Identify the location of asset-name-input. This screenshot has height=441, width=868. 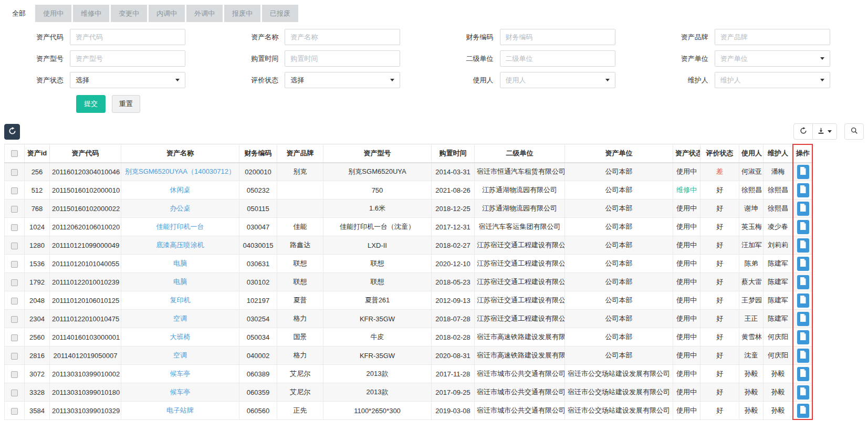
(342, 37).